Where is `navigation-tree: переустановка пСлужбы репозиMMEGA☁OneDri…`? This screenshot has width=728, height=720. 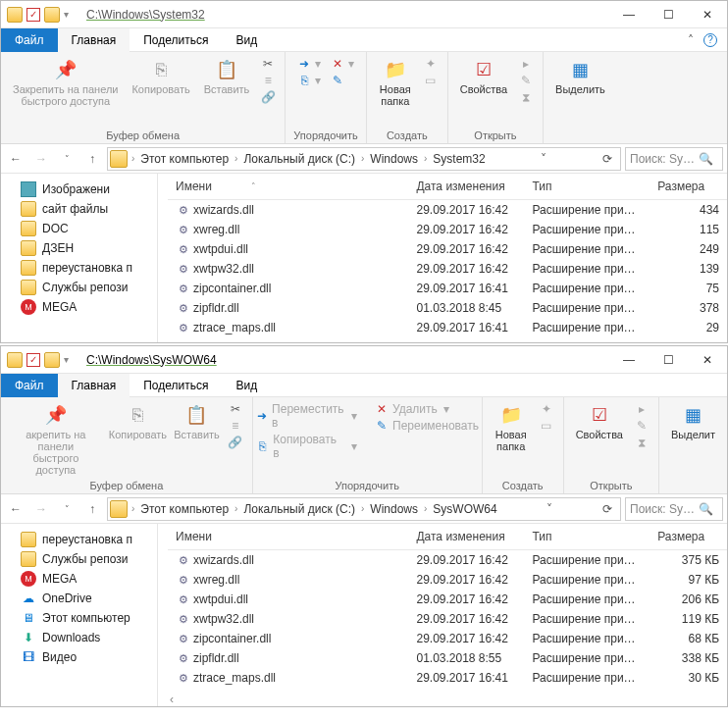
navigation-tree: переустановка пСлужбы репозиMMEGA☁OneDri… is located at coordinates (79, 615).